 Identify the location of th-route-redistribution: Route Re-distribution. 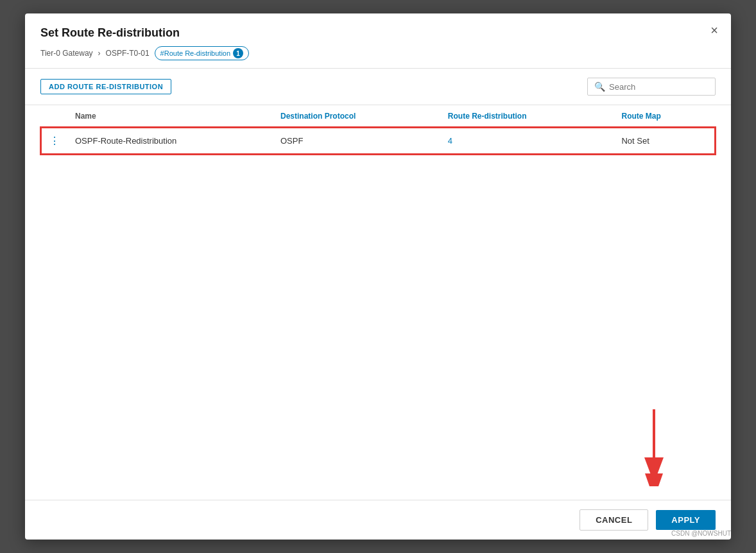
(528, 117).